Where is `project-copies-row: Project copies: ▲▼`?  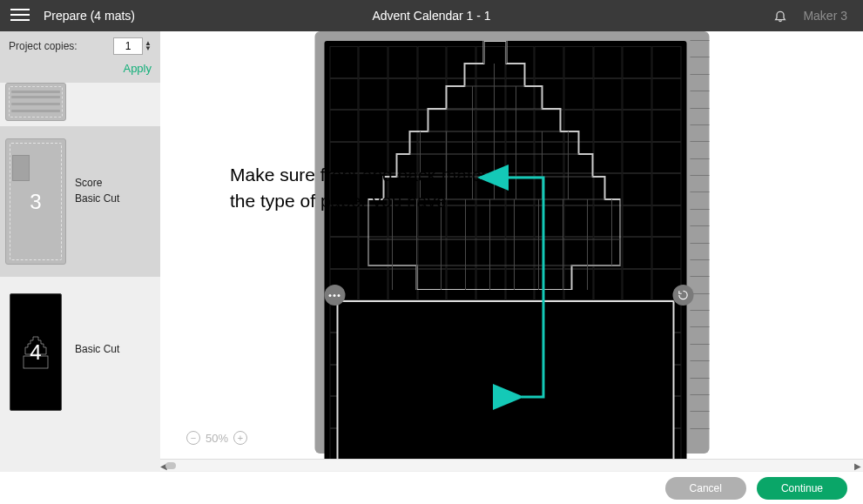
project-copies-row: Project copies: ▲▼ is located at coordinates (80, 45).